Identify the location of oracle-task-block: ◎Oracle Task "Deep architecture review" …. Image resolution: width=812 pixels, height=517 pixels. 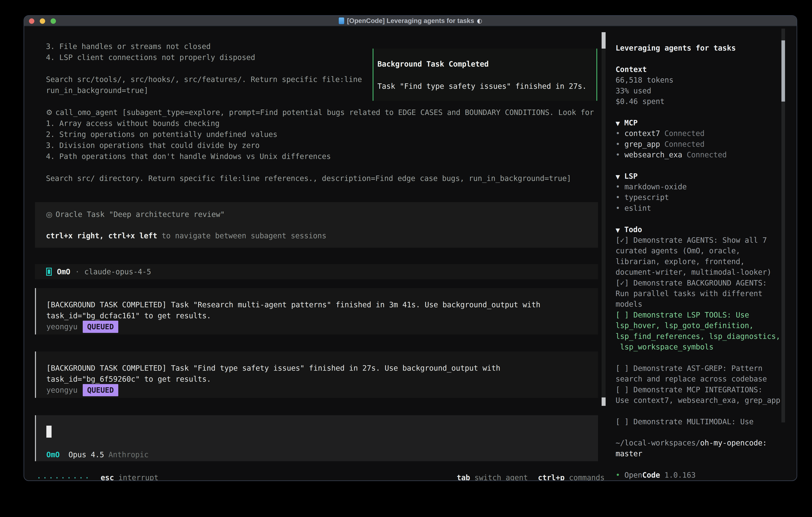
(316, 225).